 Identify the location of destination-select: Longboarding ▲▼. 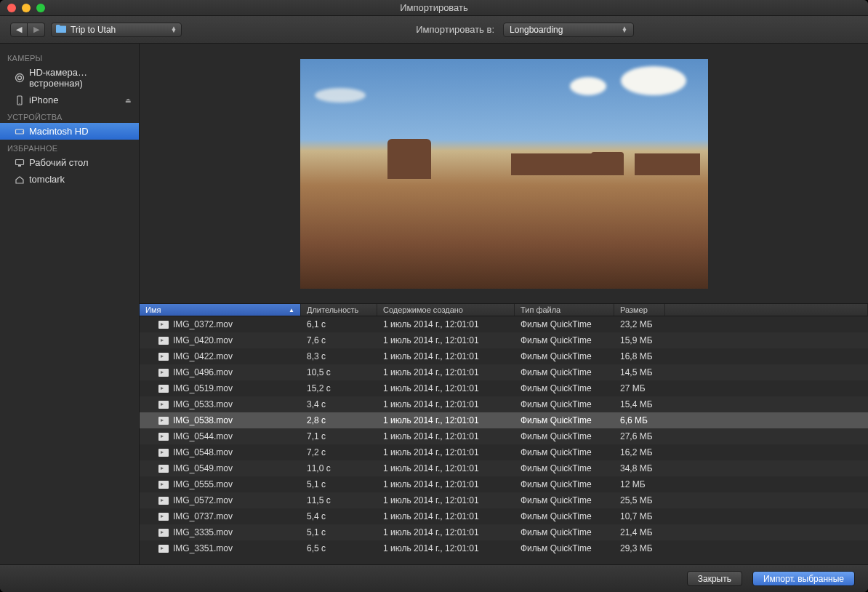
(568, 30).